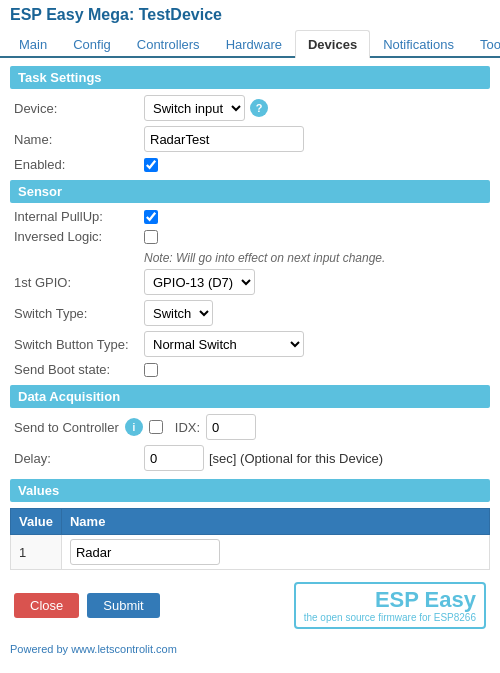 The height and width of the screenshot is (673, 500). What do you see at coordinates (224, 344) in the screenshot?
I see `switch-button-select: Normal Switch` at bounding box center [224, 344].